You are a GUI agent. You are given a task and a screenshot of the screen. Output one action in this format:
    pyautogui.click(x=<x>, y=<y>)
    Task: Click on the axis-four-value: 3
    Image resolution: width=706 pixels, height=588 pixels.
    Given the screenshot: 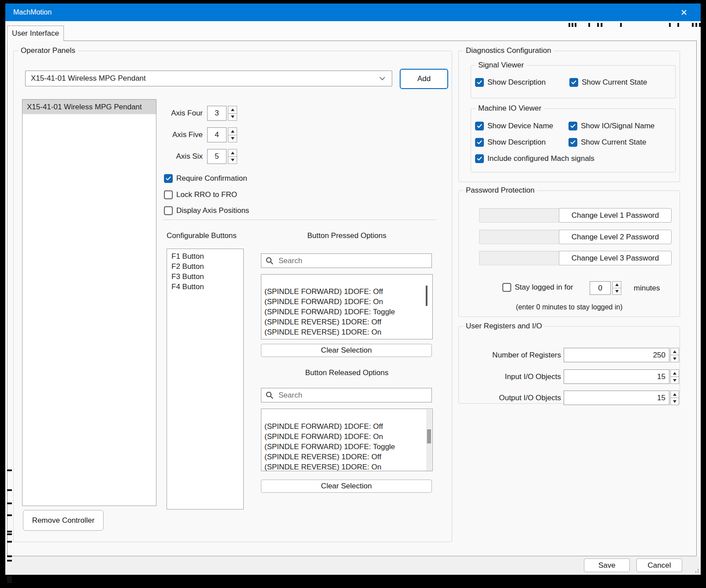 What is the action you would take?
    pyautogui.click(x=217, y=113)
    